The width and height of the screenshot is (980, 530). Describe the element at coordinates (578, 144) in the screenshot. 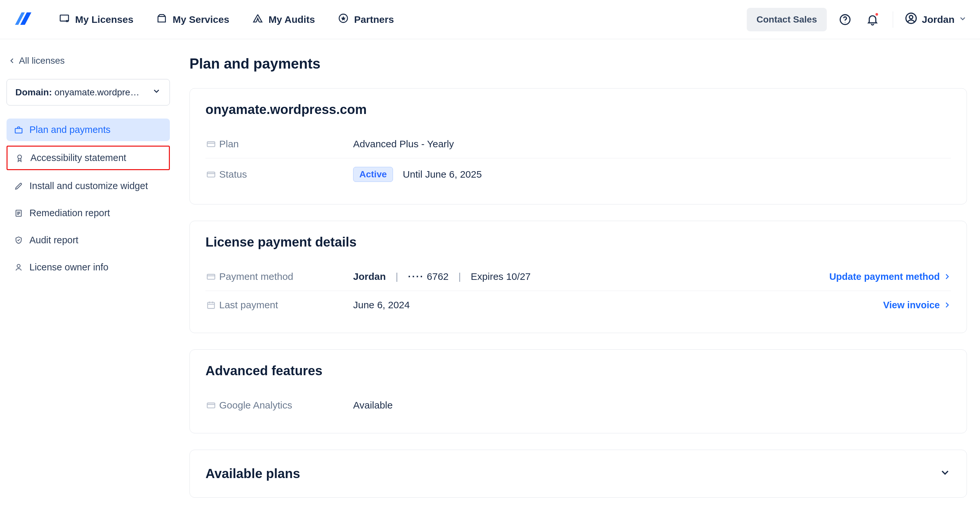

I see `plan-row: Plan Advanced Plus - Yearly` at that location.